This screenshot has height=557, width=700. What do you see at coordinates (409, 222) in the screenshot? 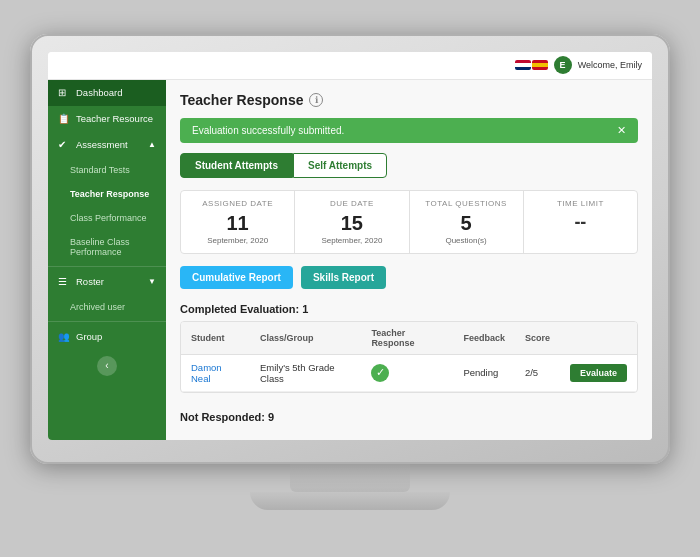
I see `stats-row: ASSIGNED DATE 11 September, 2020 DUE DAT…` at bounding box center [409, 222].